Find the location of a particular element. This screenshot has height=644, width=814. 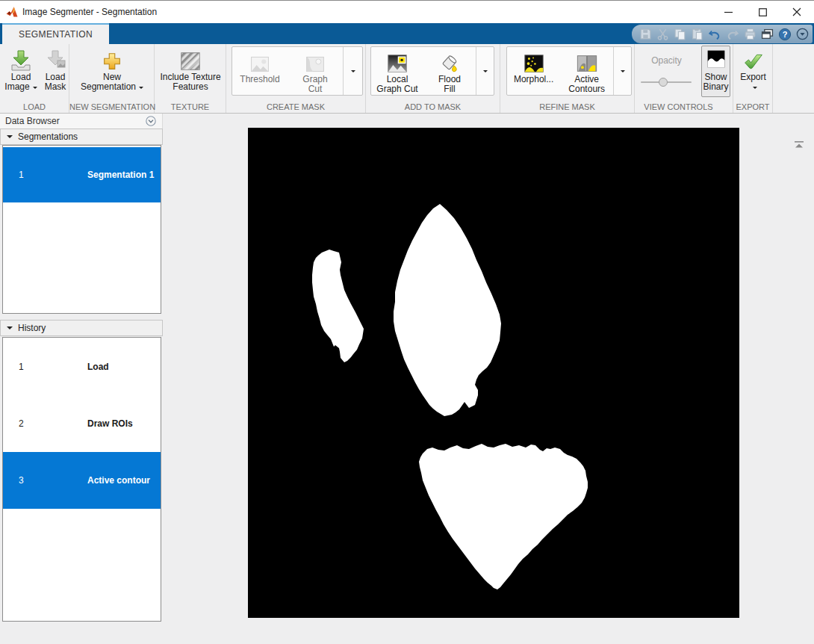

more-menu-icon is located at coordinates (802, 34).